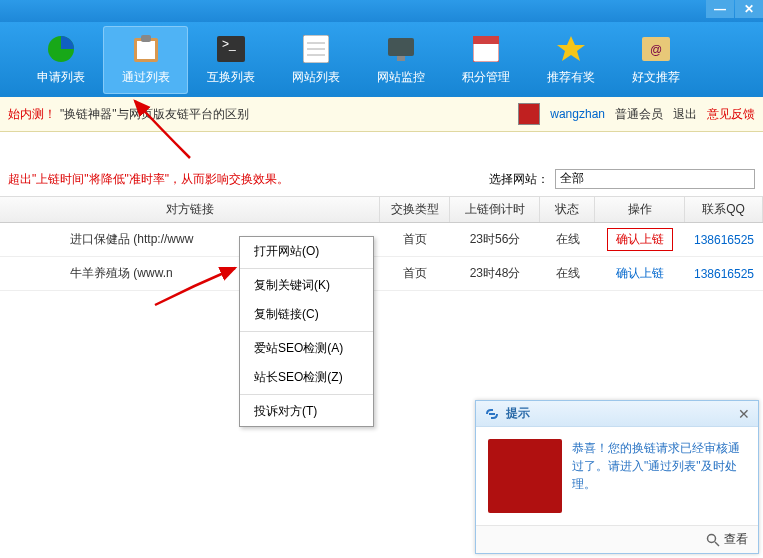 This screenshot has height=558, width=763. I want to click on terminal-icon: >_, so click(231, 49).